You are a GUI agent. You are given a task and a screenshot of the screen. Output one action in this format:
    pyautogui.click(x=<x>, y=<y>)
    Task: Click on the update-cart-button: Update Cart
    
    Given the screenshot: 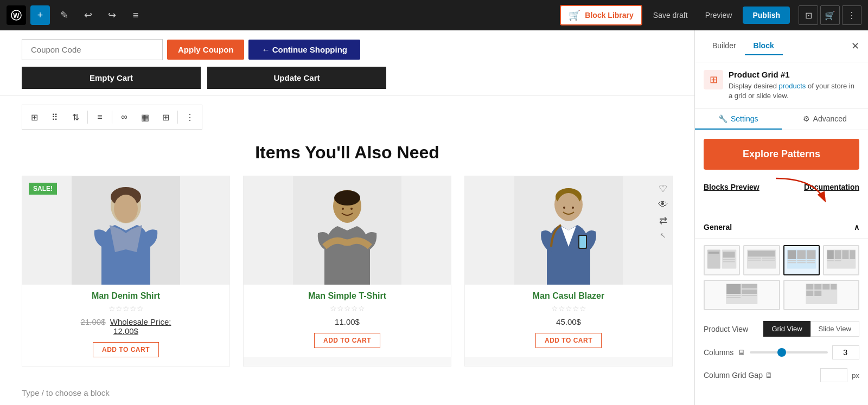 What is the action you would take?
    pyautogui.click(x=297, y=78)
    